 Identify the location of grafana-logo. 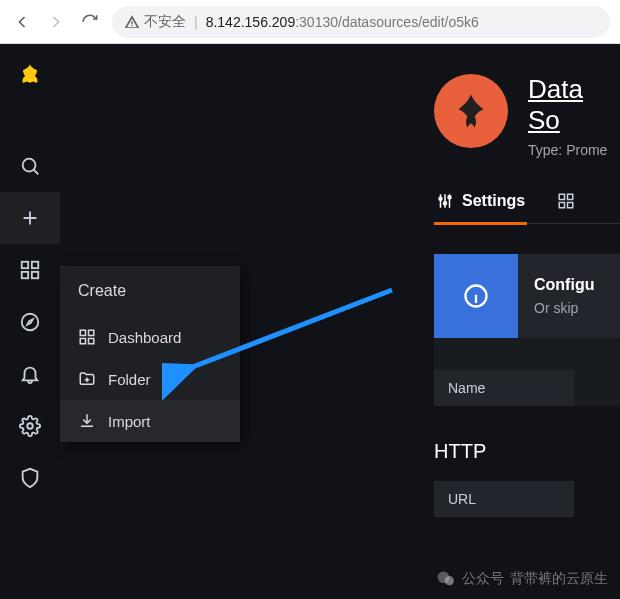
(30, 76).